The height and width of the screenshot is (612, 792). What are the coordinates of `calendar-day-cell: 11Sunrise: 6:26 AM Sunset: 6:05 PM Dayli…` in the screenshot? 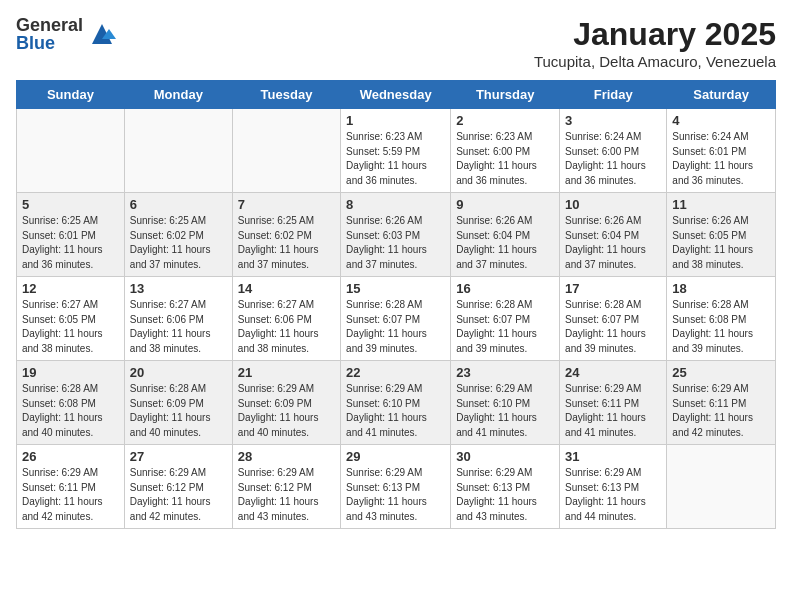 It's located at (722, 235).